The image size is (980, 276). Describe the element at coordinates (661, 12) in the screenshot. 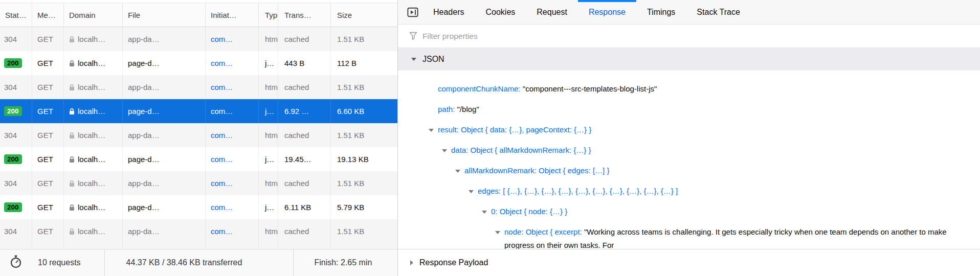

I see `details-tab: Timings` at that location.